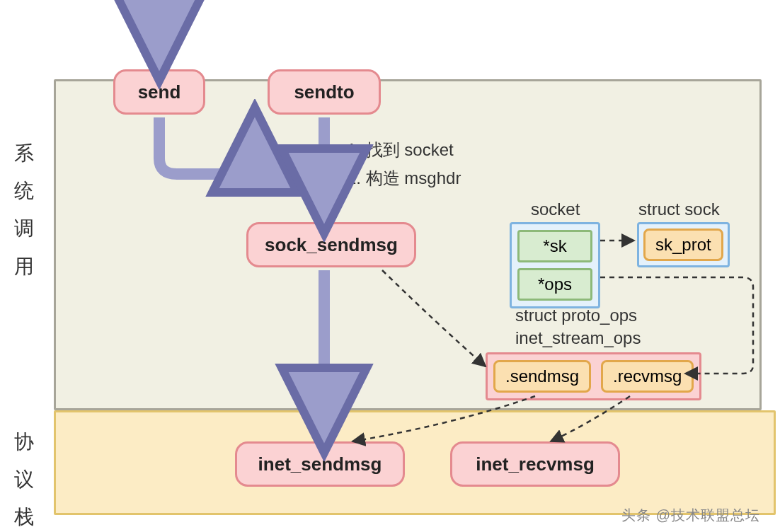 The height and width of the screenshot is (532, 780). Describe the element at coordinates (320, 464) in the screenshot. I see `node-inet-sendmsg: inet_sendmsg` at that location.